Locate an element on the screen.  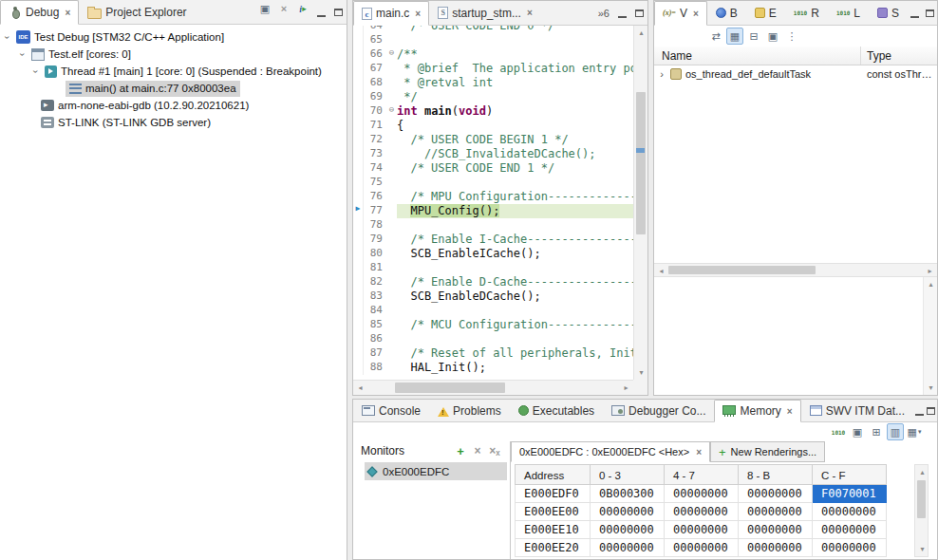
disconnect-icon: × is located at coordinates (284, 9).